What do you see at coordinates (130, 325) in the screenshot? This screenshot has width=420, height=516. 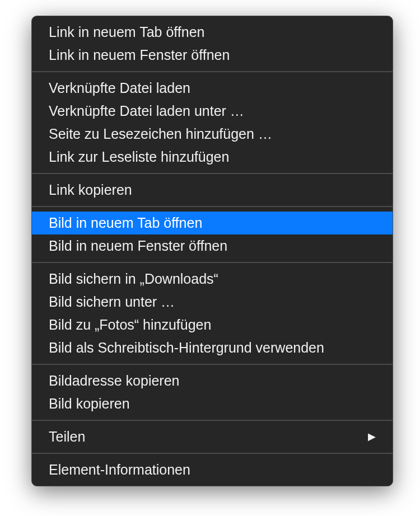 I see `menu-item-label: Bild zu „Fotos“ hinzufügen` at bounding box center [130, 325].